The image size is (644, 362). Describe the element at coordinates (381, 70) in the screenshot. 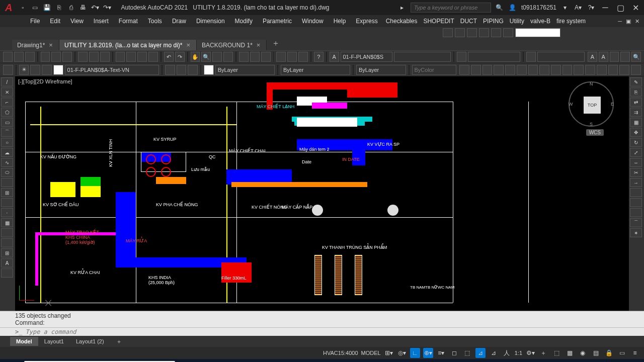

I see `lineweight-select: ByLayer` at that location.